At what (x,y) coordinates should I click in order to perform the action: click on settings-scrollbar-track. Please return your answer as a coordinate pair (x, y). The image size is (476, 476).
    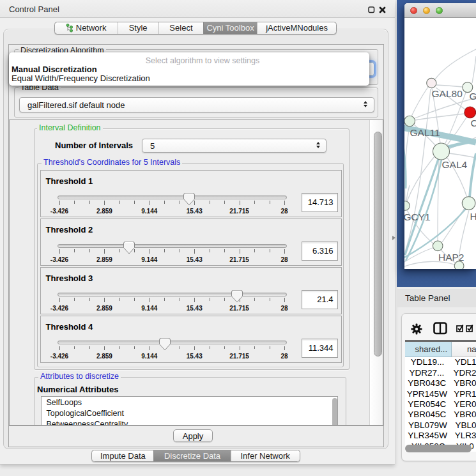
    Looking at the image, I should click on (376, 272).